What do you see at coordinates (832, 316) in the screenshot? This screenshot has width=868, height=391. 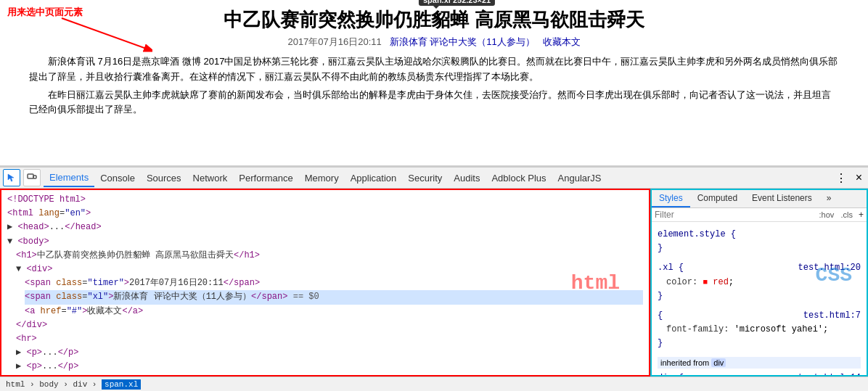 I see `css-file-link2: test.html:7` at bounding box center [832, 316].